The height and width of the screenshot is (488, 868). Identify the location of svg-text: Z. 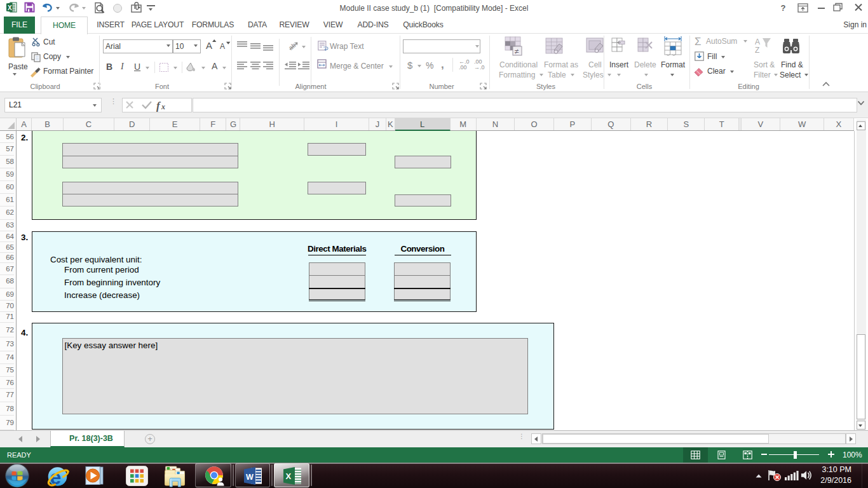
(757, 50).